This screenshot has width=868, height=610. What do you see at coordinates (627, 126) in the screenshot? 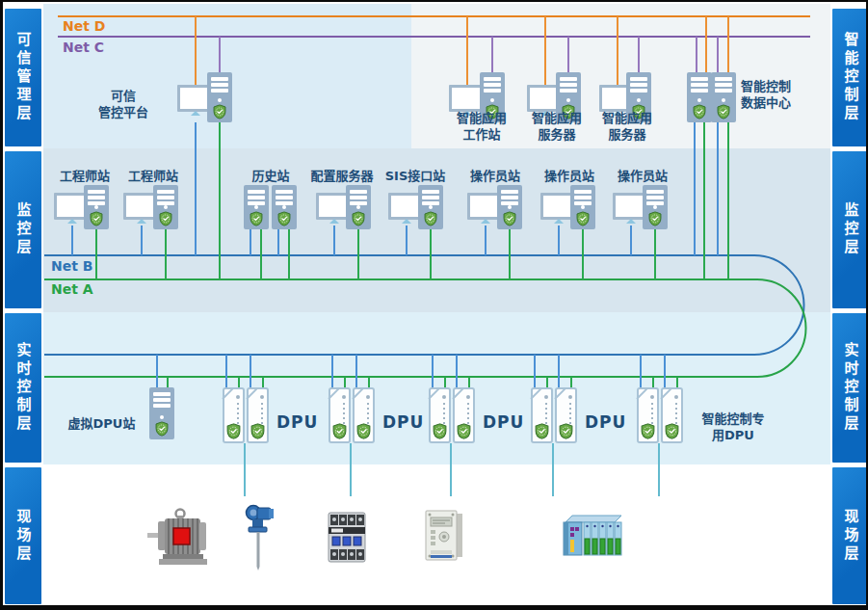
I see `station-label-app-server-2: 智能应用 服务器` at bounding box center [627, 126].